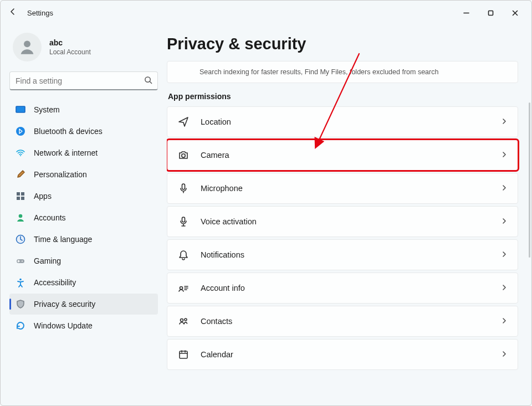 This screenshot has height=406, width=532. Describe the element at coordinates (342, 255) in the screenshot. I see `row-notifications: Notifications` at that location.